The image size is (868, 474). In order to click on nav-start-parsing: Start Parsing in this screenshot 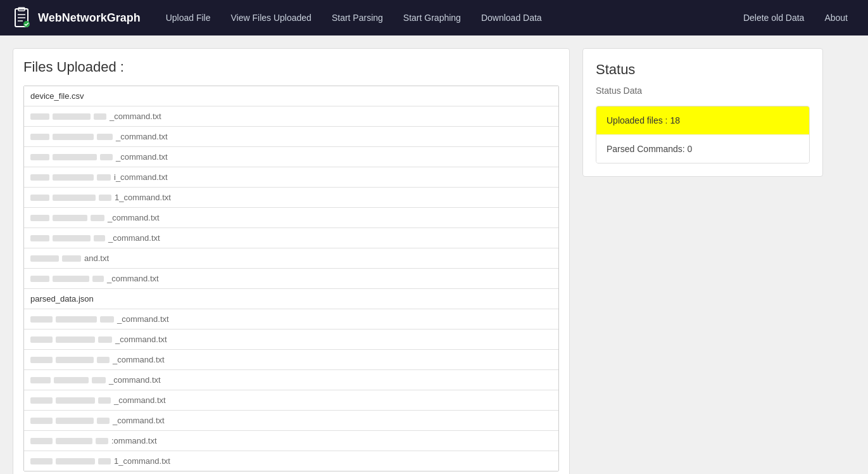, I will do `click(357, 18)`.